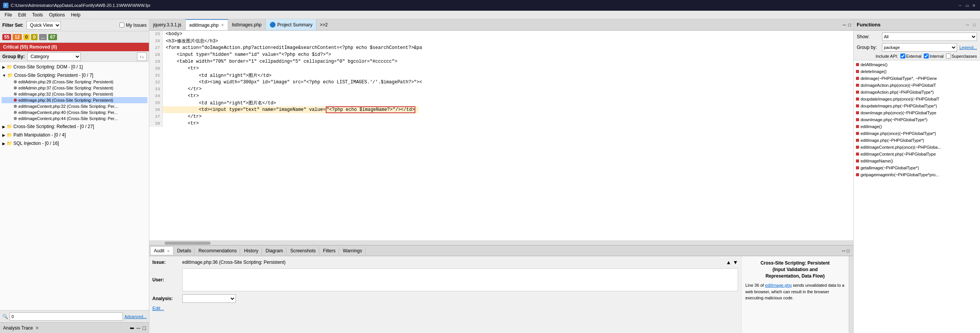 This screenshot has width=980, height=333. Describe the element at coordinates (74, 88) in the screenshot. I see `tree-item-2: editAdmin.php:37 (Cross-Site Scripting: …` at that location.